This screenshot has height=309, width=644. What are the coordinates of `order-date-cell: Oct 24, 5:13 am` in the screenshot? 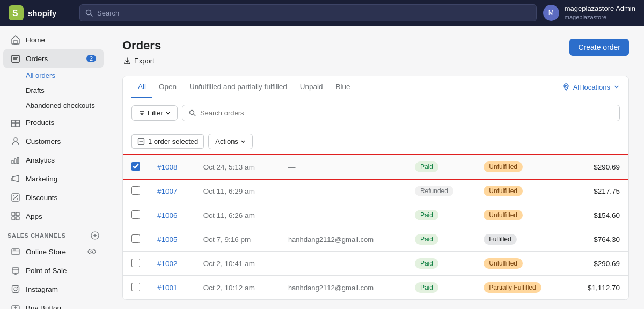 It's located at (237, 167).